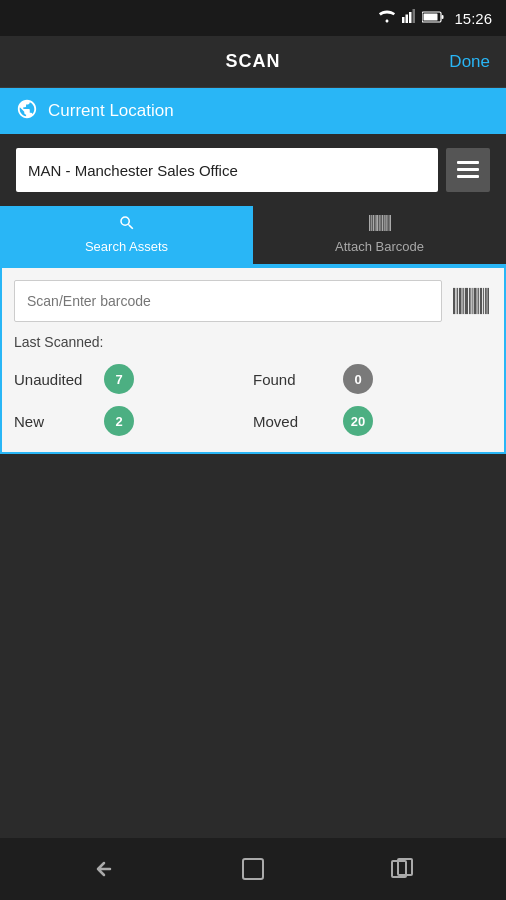  What do you see at coordinates (119, 421) in the screenshot?
I see `stat-new-badge: 2` at bounding box center [119, 421].